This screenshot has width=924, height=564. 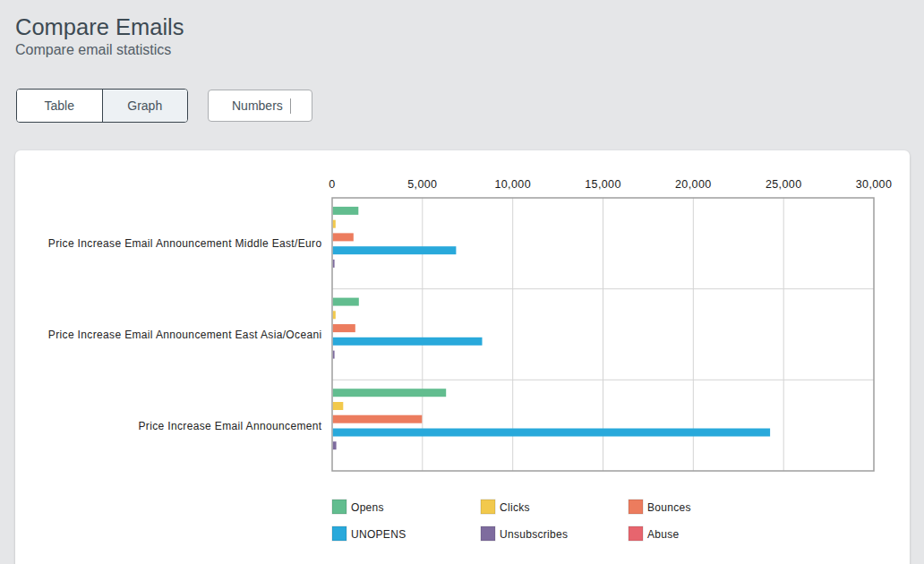 I want to click on svg-text:Price Increase Email Announcem: Price Increase Email Announcement, so click(x=231, y=426).